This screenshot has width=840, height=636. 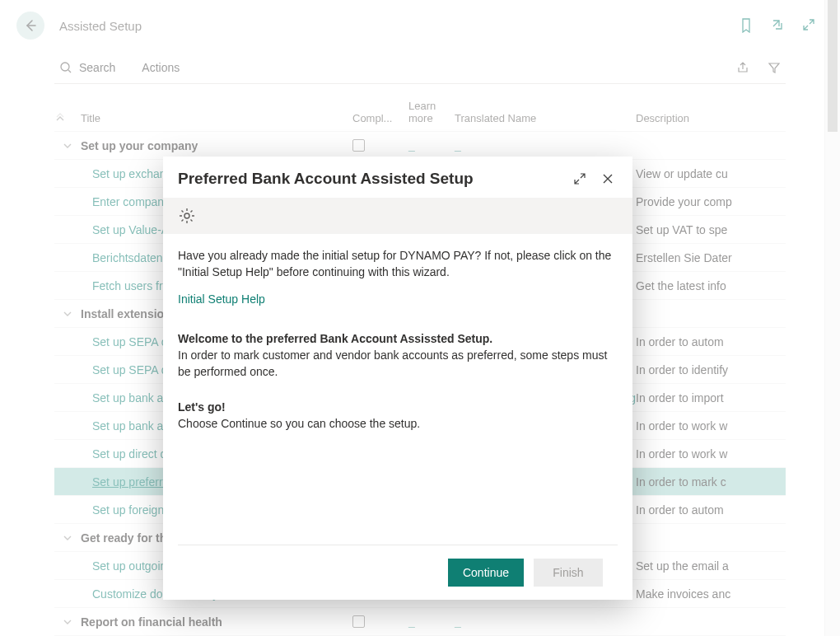 What do you see at coordinates (711, 398) in the screenshot?
I see `description-cell: In order to import` at bounding box center [711, 398].